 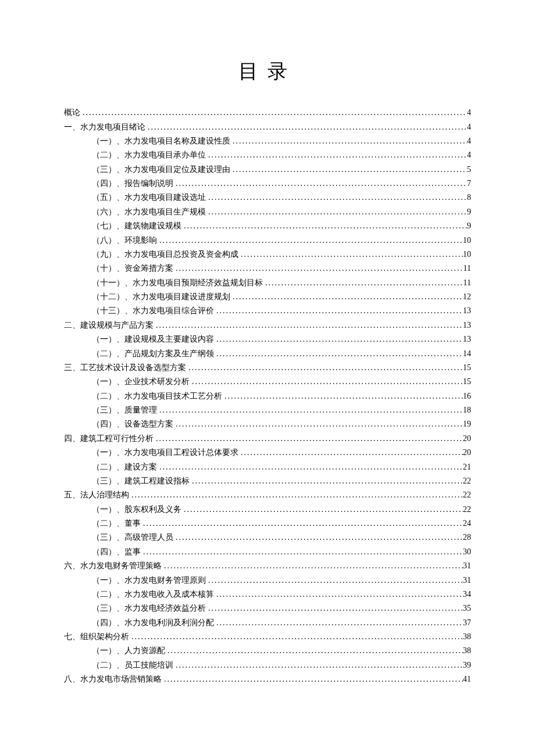 What do you see at coordinates (268, 268) in the screenshot?
I see `toc-entry: （十）、资金筹措方案11` at bounding box center [268, 268].